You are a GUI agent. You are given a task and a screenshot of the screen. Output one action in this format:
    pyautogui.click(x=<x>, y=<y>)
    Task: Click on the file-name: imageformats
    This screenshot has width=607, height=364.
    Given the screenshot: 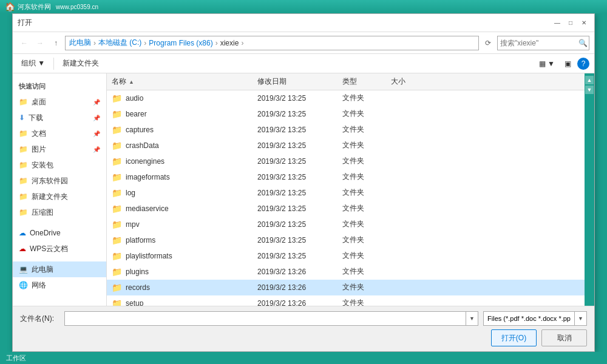 What is the action you would take?
    pyautogui.click(x=148, y=177)
    